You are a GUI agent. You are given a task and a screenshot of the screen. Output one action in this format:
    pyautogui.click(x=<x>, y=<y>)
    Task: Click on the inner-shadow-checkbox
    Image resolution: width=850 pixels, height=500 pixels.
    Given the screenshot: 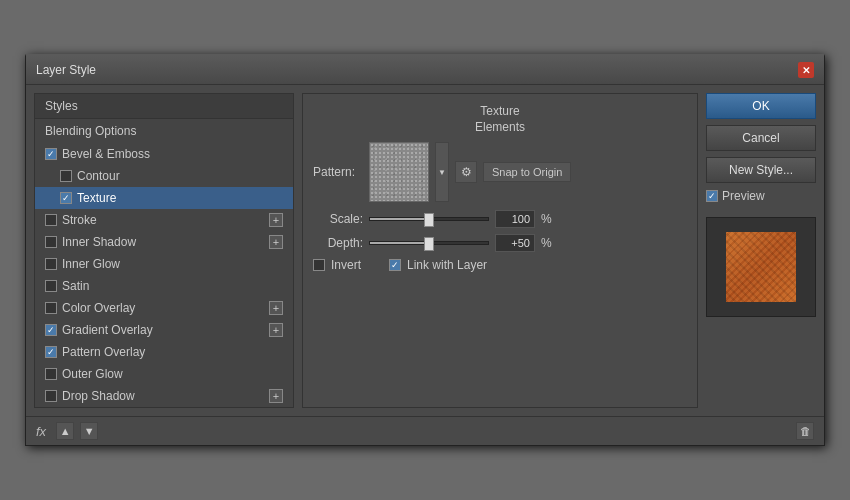 What is the action you would take?
    pyautogui.click(x=51, y=242)
    